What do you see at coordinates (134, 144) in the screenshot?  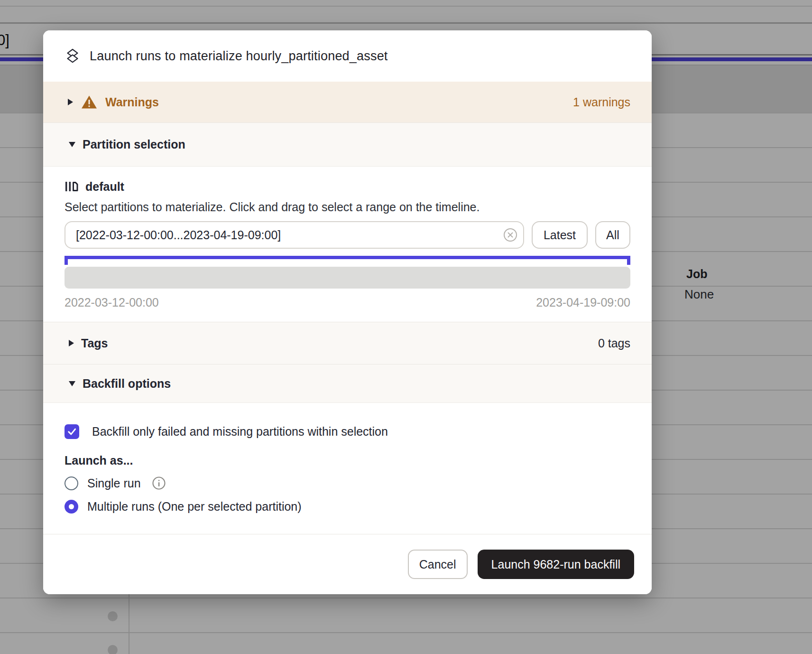 I see `partition-selection-title: Partition selection` at bounding box center [134, 144].